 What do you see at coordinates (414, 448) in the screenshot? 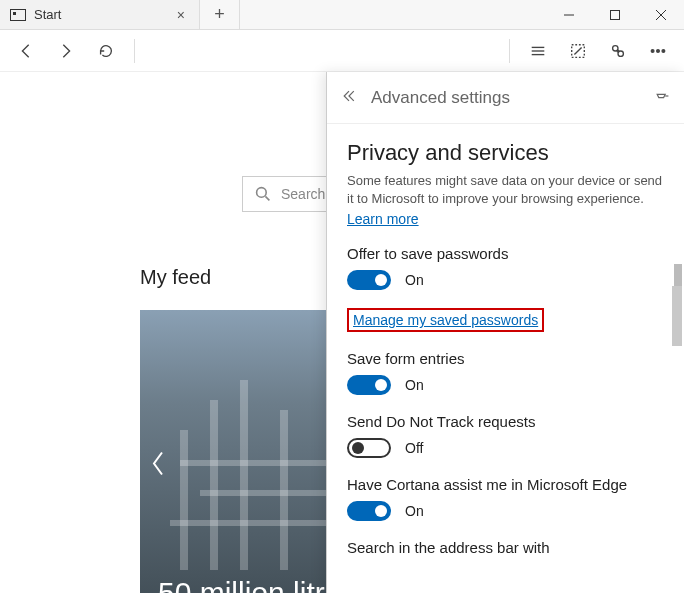
I see `toggle-state: Off` at bounding box center [414, 448].